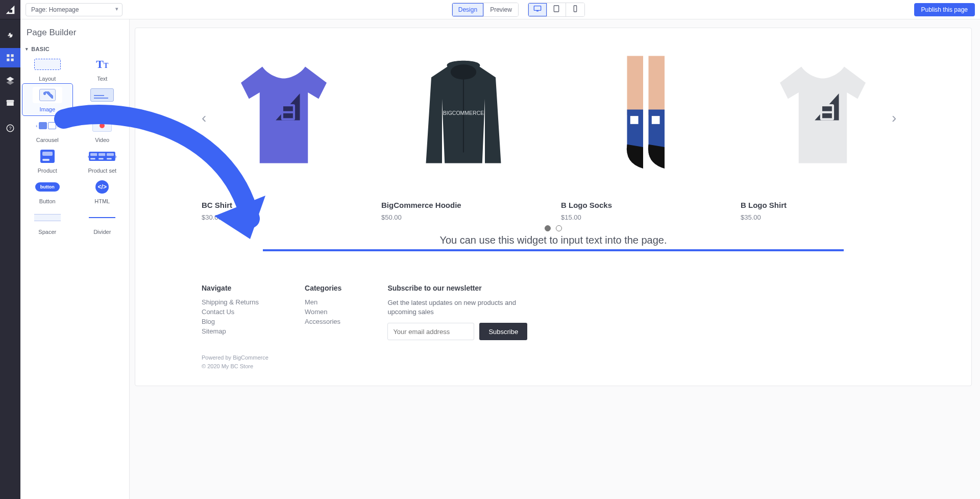 The width and height of the screenshot is (980, 499). What do you see at coordinates (74, 10) in the screenshot?
I see `page-select-dropdown: Page: Homepage` at bounding box center [74, 10].